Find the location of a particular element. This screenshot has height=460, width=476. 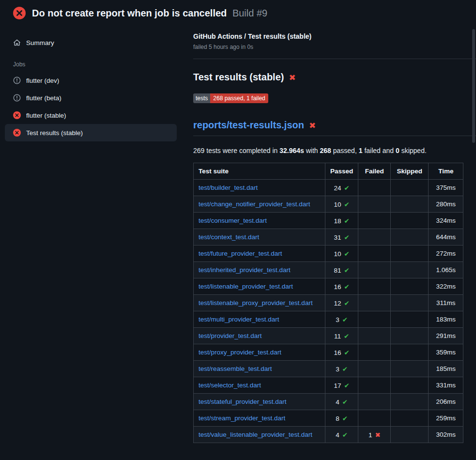

time-cell: 183ms is located at coordinates (446, 320).